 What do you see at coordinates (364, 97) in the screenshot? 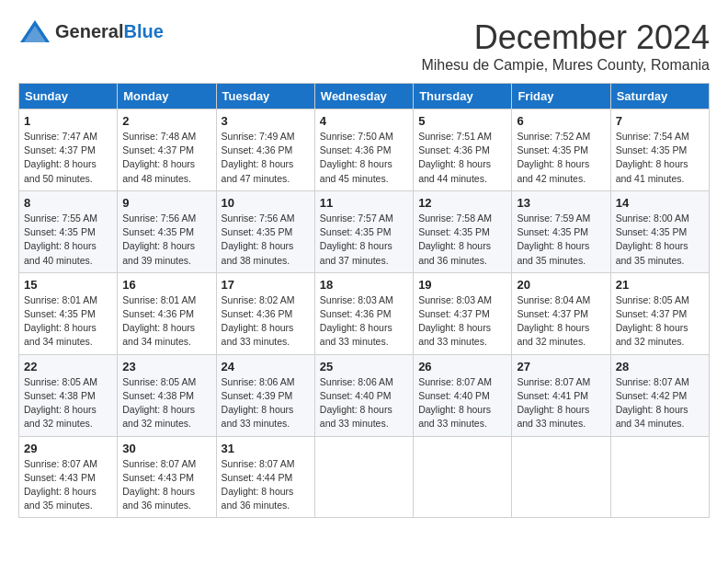
I see `weekday-header-row: SundayMondayTuesdayWednesdayThursdayFrid…` at bounding box center [364, 97].